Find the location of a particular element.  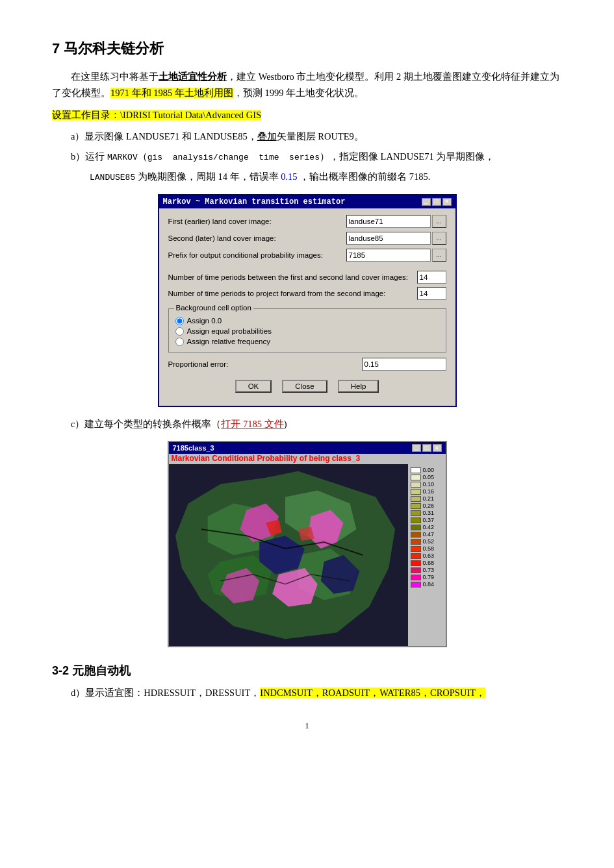

dialog-title-buttons: _ □ × is located at coordinates (437, 202).